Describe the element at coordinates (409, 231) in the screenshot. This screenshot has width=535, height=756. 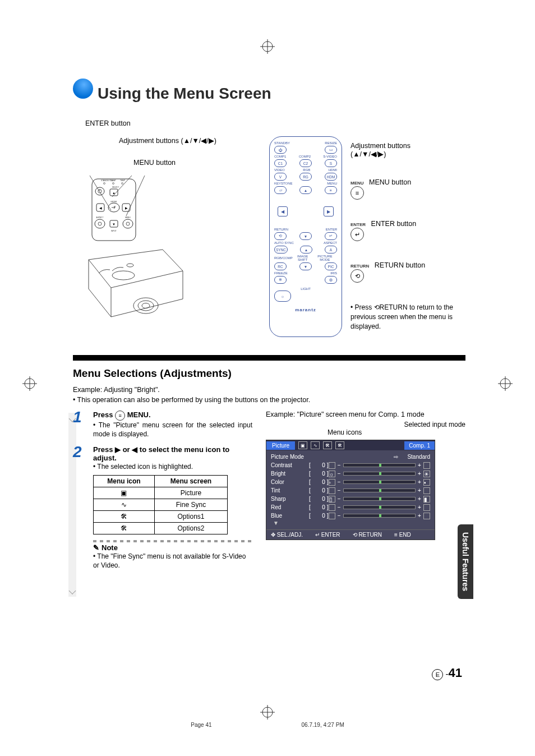
I see `callout-enter-button-right: ENTER ENTER button ↵` at that location.